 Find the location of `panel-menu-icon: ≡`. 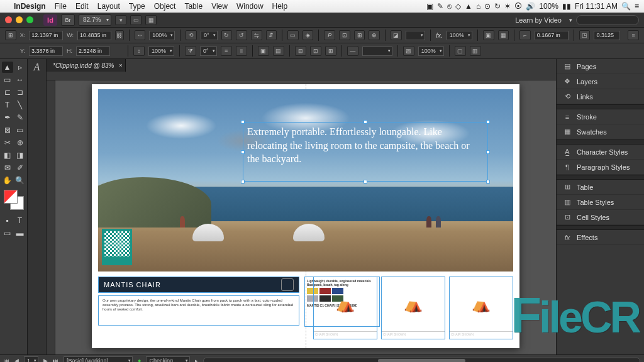

panel-menu-icon: ≡ is located at coordinates (633, 35).